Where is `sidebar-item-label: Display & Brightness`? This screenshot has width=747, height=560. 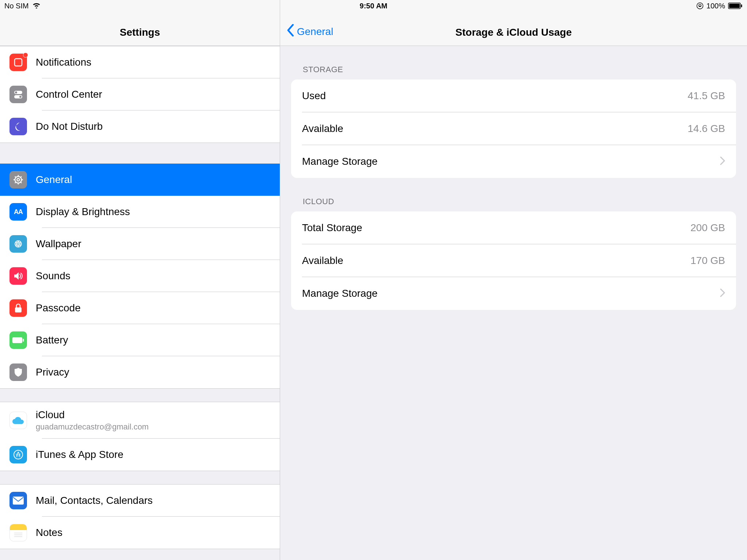
sidebar-item-label: Display & Brightness is located at coordinates (83, 212).